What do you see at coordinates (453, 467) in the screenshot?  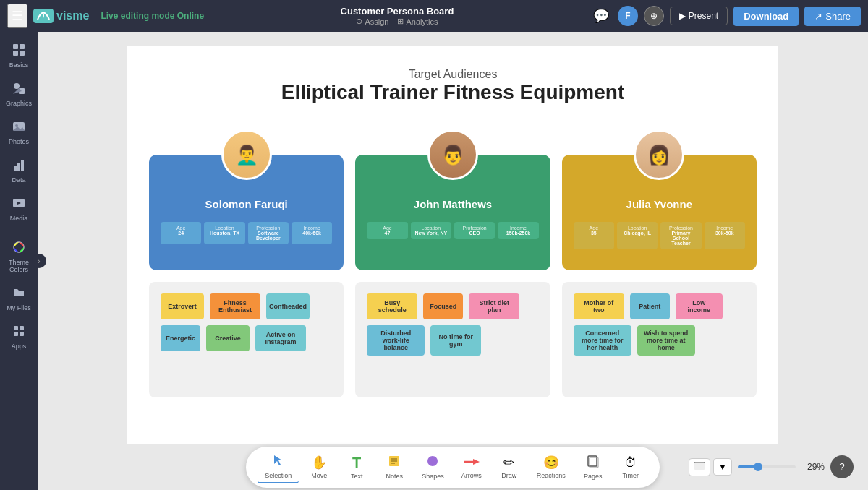 I see `toolbar-pills: Selection ✋ Move T Text Notes` at bounding box center [453, 467].